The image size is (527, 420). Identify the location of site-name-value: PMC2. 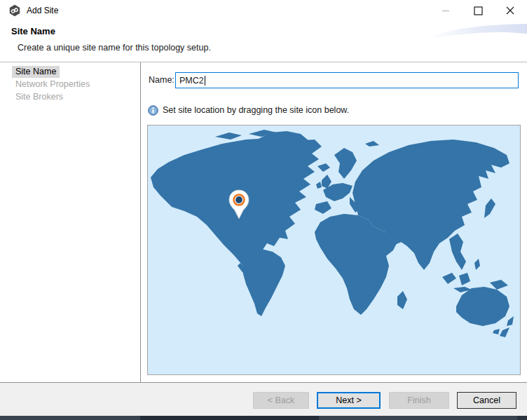
(192, 81).